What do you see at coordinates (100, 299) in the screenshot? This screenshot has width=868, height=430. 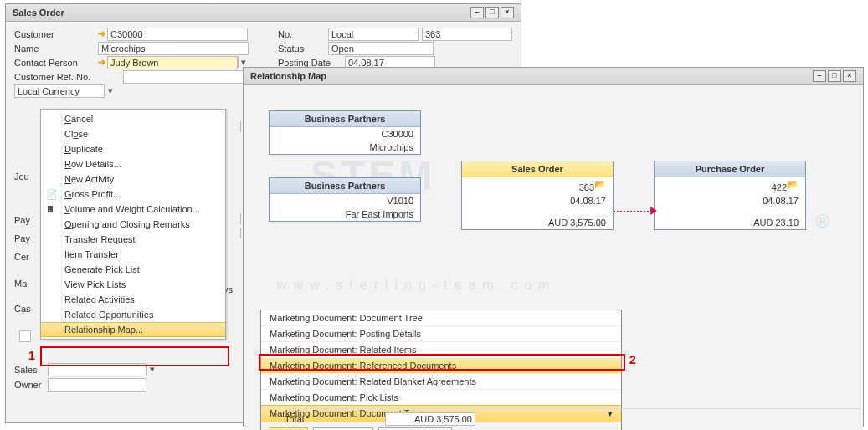 I see `menu-item-label: Related Activities` at bounding box center [100, 299].